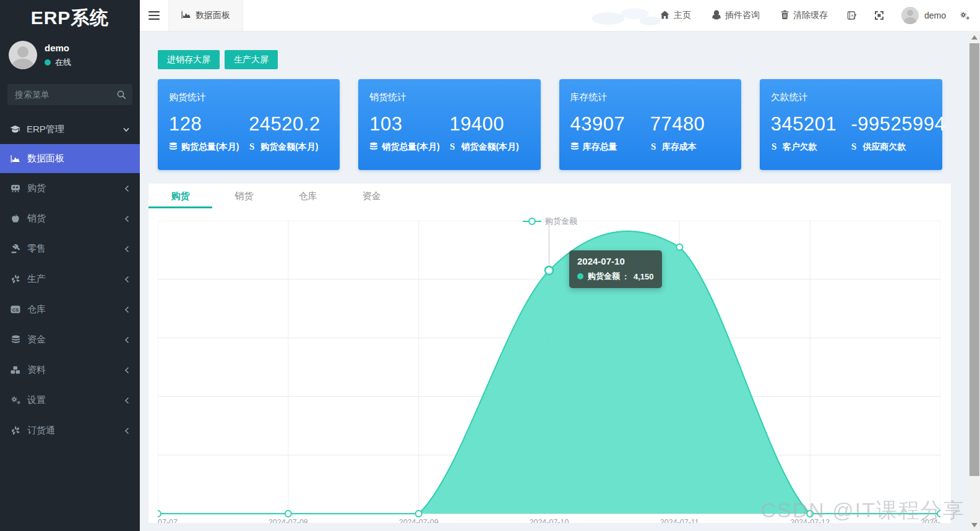  Describe the element at coordinates (70, 249) in the screenshot. I see `sidebar-item-retail: 零售` at that location.